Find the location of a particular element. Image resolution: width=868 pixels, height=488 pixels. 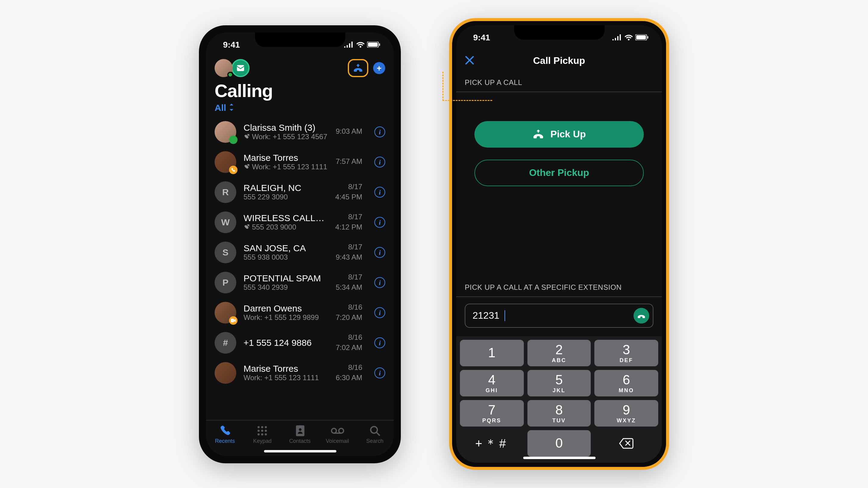

call-row: W WIRELESS CALLER (2) 555 203 9000 8/174… is located at coordinates (300, 222).